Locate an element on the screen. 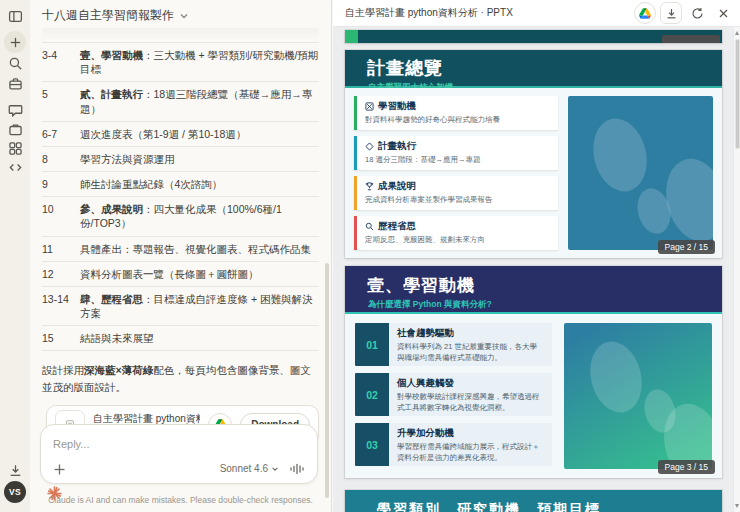  conversation-title-bar: 十八週自主學習簡報製作 is located at coordinates (180, 14).